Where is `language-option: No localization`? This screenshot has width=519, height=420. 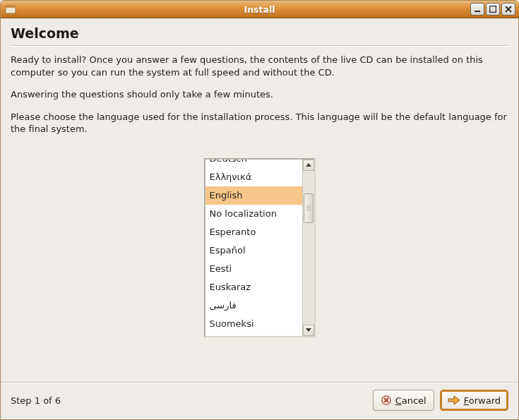
language-option: No localization is located at coordinates (254, 214).